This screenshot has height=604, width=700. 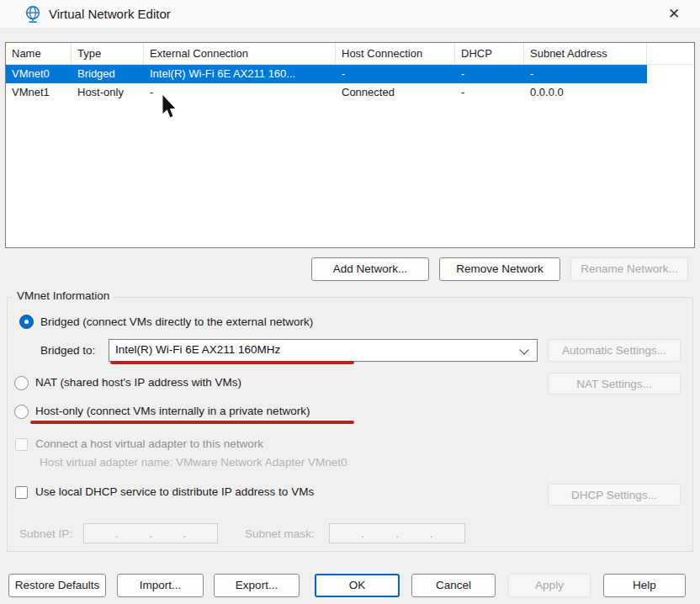 I want to click on cell-name: VMnet1, so click(x=39, y=93).